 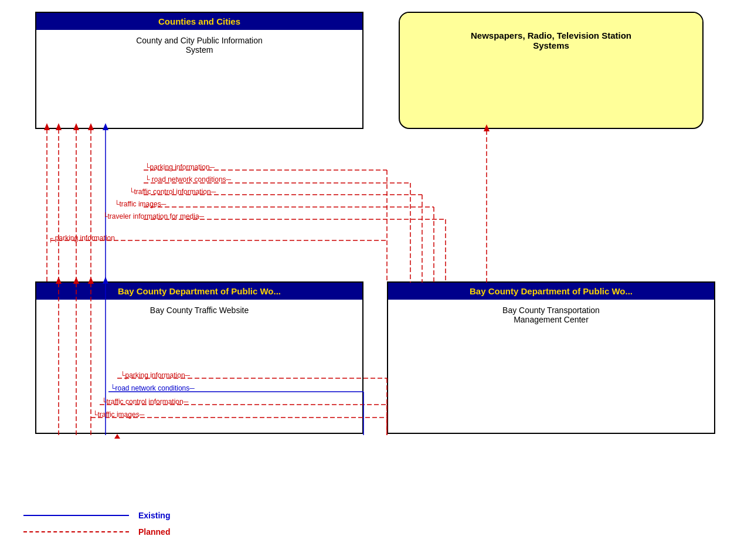 I want to click on legend: Existing Planned, so click(x=97, y=524).